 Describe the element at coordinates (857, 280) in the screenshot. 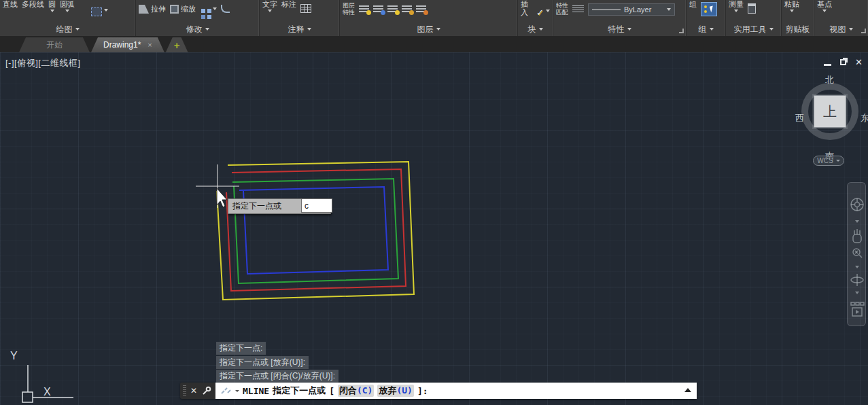

I see `orbit-icon` at that location.